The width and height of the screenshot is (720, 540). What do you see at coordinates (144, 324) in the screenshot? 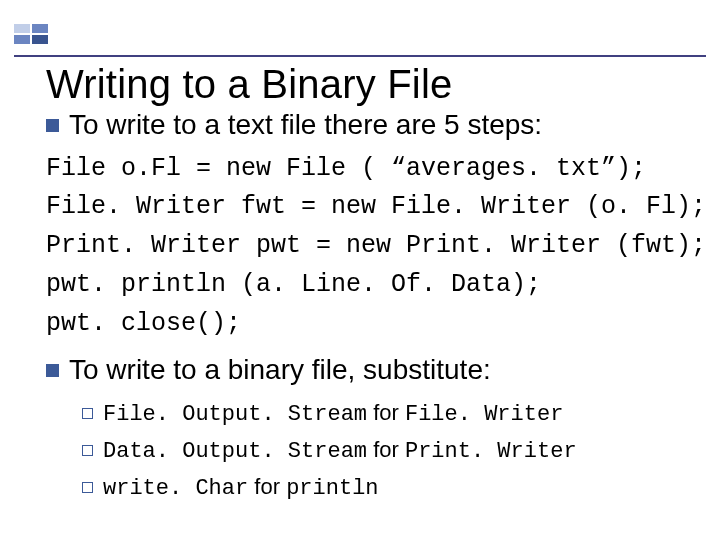
I see `code-line: pwt. close();` at bounding box center [144, 324].